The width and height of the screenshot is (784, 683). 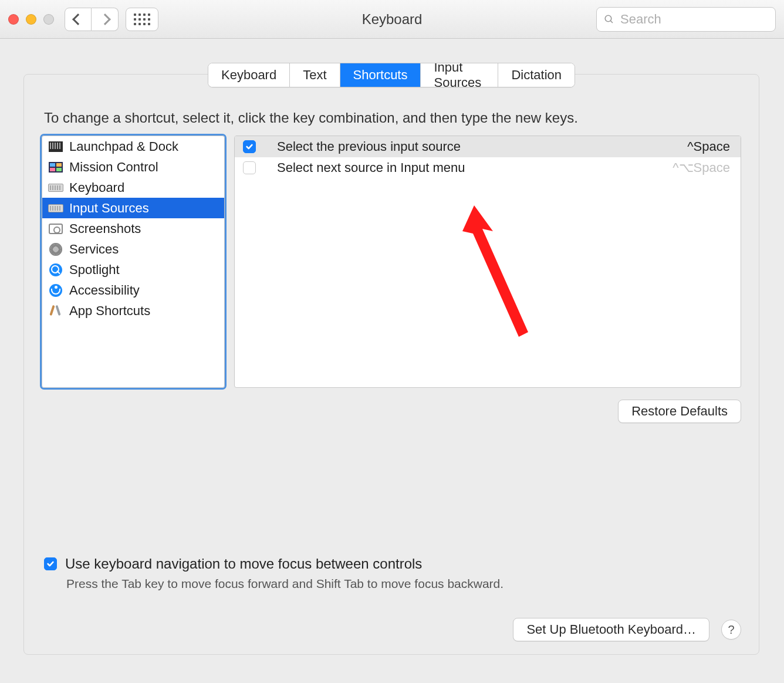 What do you see at coordinates (142, 19) in the screenshot?
I see `show-all-button` at bounding box center [142, 19].